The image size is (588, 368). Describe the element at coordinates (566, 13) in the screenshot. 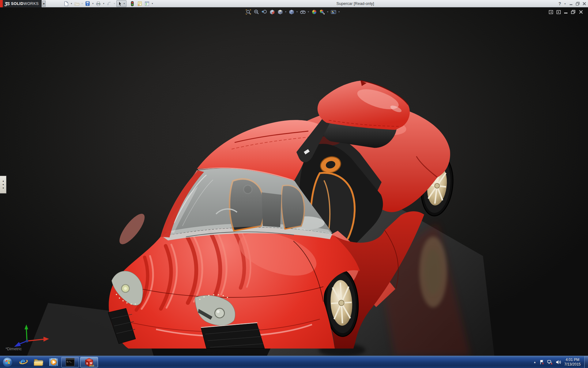

I see `doc-minimize-button` at that location.